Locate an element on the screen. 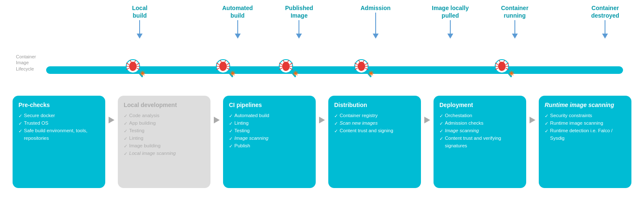  arrow-pre-to-local is located at coordinates (112, 110).